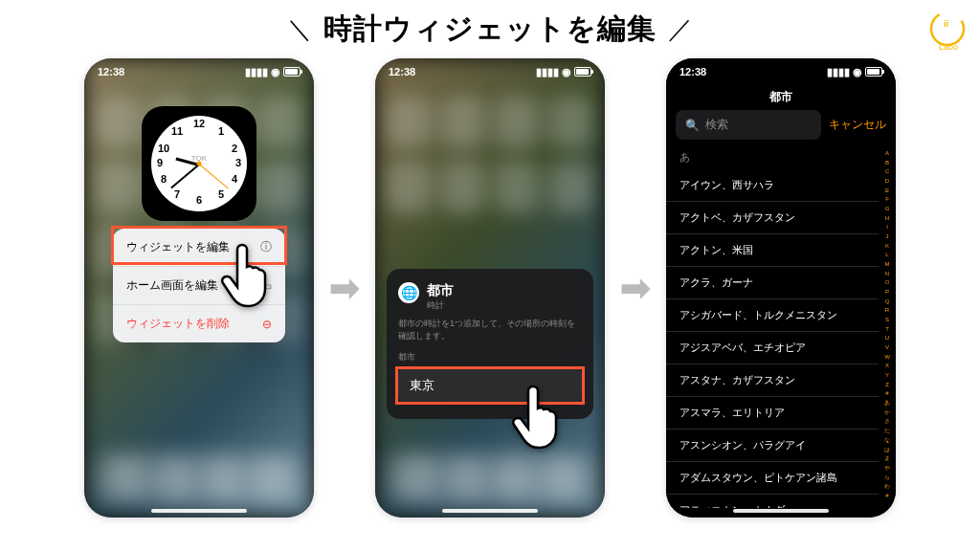 The image size is (980, 551). Describe the element at coordinates (199, 72) in the screenshot. I see `status-bar: 12:38 ▮▮▮▮ ◉` at that location.